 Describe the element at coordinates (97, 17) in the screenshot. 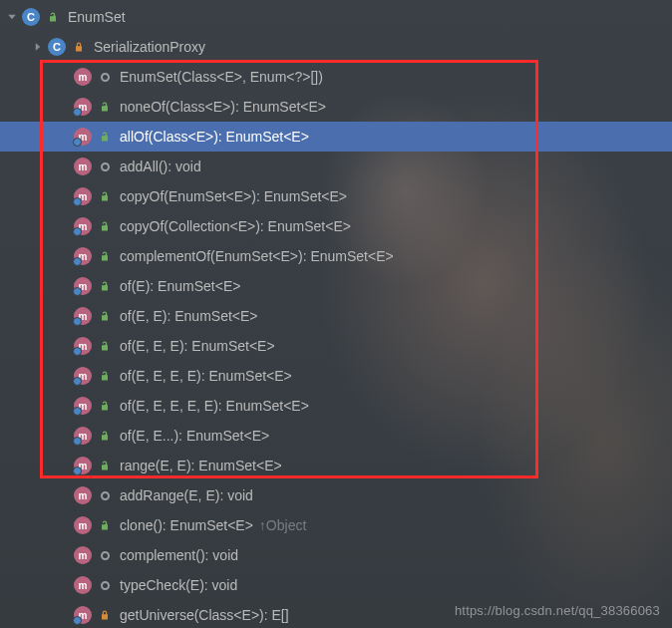

I see `class-label: EnumSet` at that location.